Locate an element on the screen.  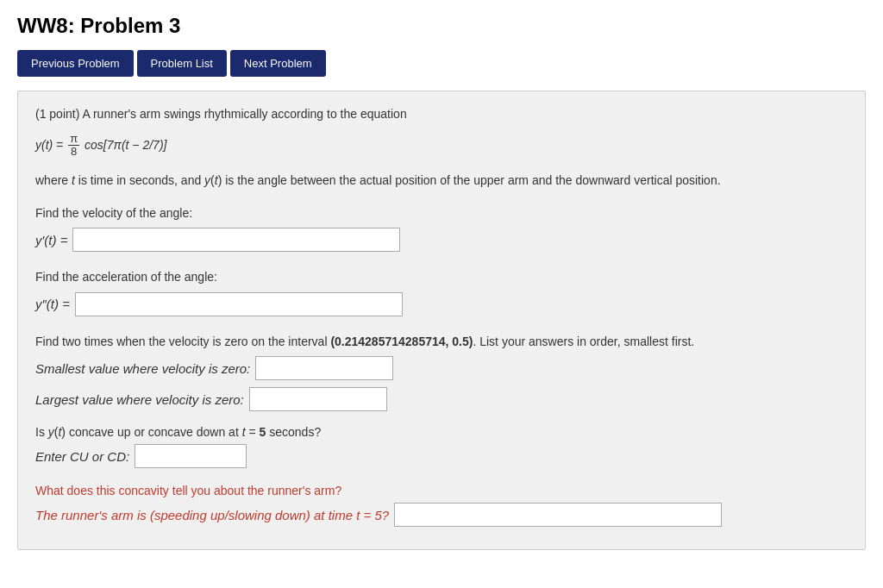
acceleration-find-label: Find the acceleration of the angle: is located at coordinates (442, 277).